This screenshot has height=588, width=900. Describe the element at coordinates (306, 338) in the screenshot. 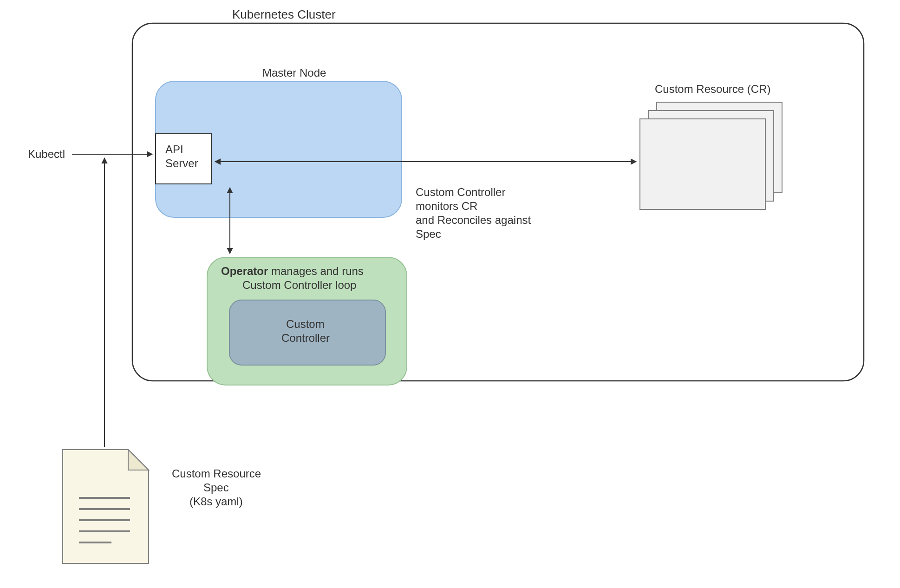

I see `custom-controller-label-2: Controller` at that location.